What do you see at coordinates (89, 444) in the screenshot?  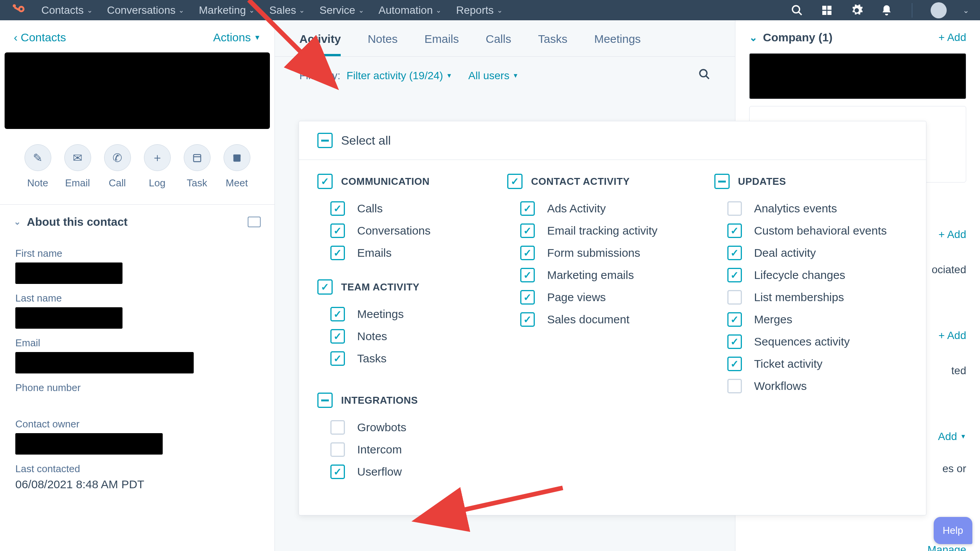 I see `owner-value-redacted` at bounding box center [89, 444].